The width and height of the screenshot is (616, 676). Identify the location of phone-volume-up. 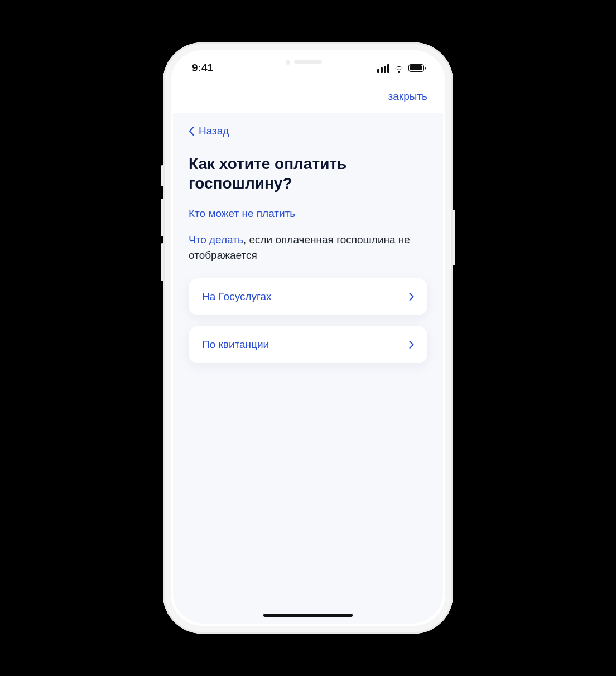
(162, 218).